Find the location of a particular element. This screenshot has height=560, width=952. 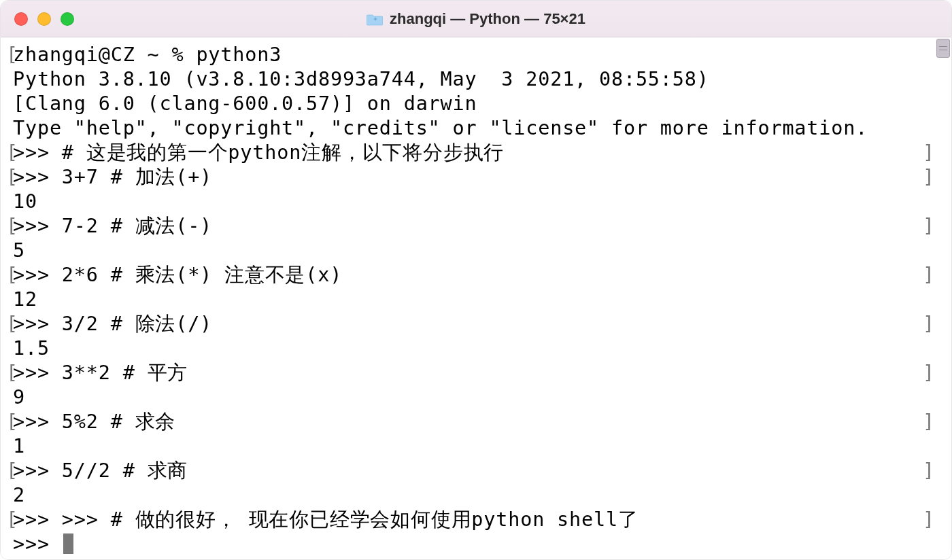

terminal-text: >>> # 这是我的第一个python注解，以下将分步执行 is located at coordinates (468, 153).